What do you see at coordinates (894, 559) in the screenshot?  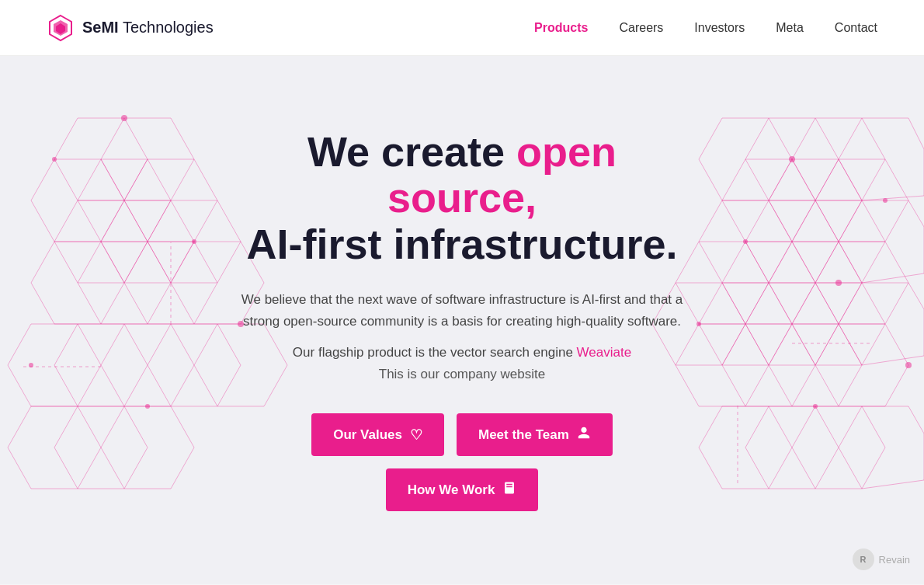 I see `revain-label: Revain` at bounding box center [894, 559].